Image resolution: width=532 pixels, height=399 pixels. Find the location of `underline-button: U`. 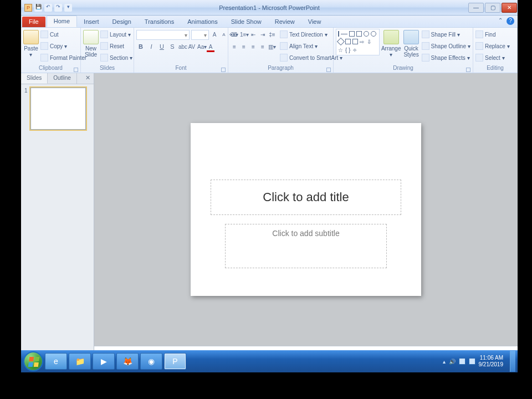

underline-button: U is located at coordinates (162, 47).